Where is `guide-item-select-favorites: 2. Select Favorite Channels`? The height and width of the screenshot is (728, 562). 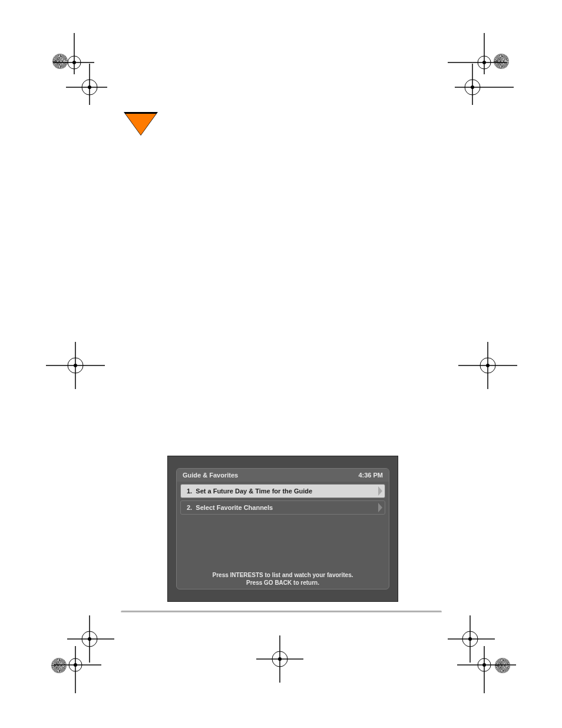 guide-item-select-favorites: 2. Select Favorite Channels is located at coordinates (283, 508).